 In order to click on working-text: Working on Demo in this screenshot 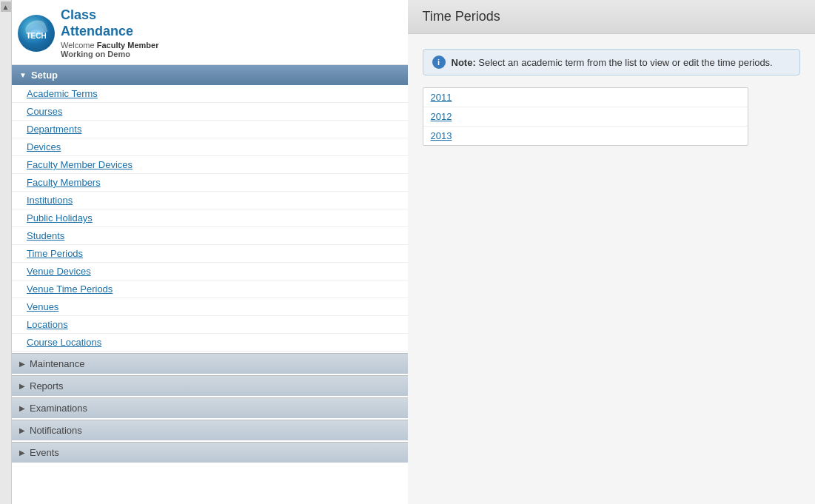, I will do `click(110, 54)`.